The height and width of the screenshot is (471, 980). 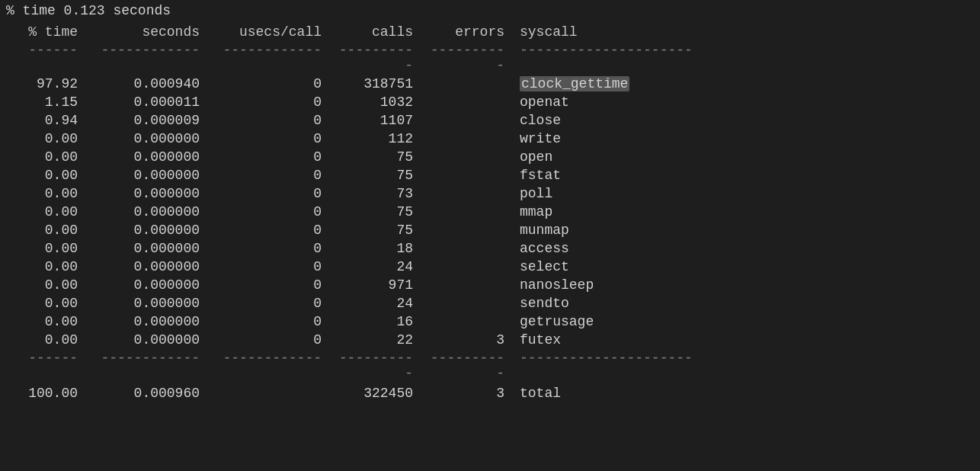 I want to click on table-row: 0.00 0.000000 0 18 access, so click(x=490, y=248).